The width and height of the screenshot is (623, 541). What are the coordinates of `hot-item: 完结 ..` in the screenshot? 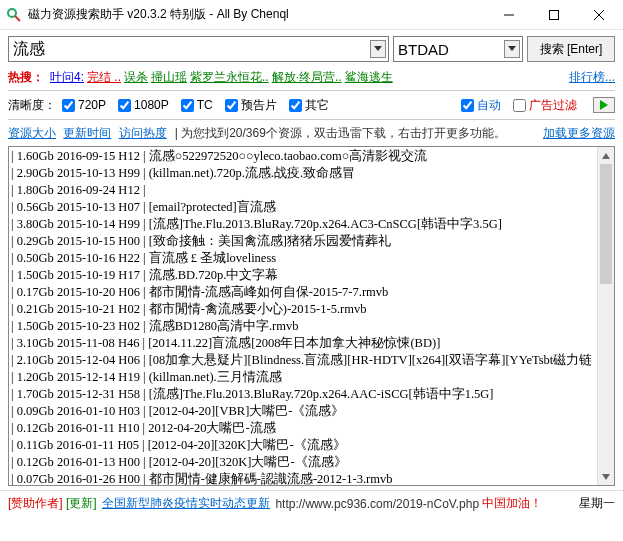 It's located at (104, 78).